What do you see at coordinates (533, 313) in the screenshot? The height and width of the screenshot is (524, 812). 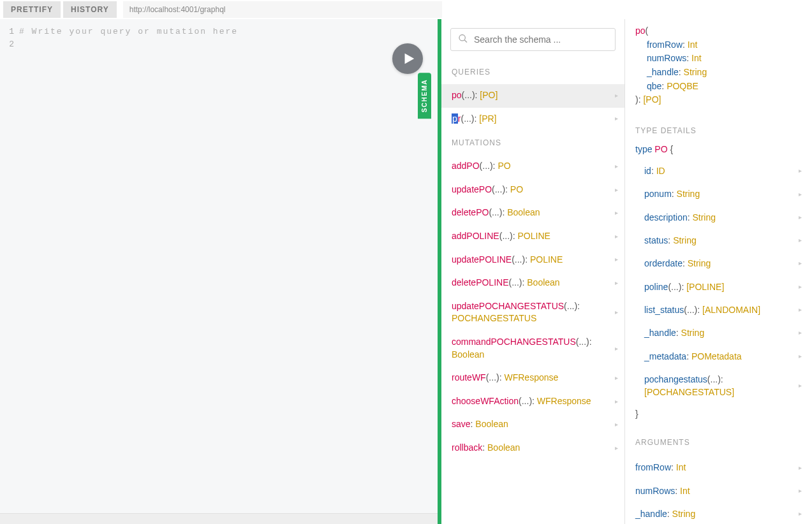 I see `mutation-row-updatePOCHANGESTATUS: updatePOCHANGESTATUS(...): POCHANGESTATU…` at bounding box center [533, 313].